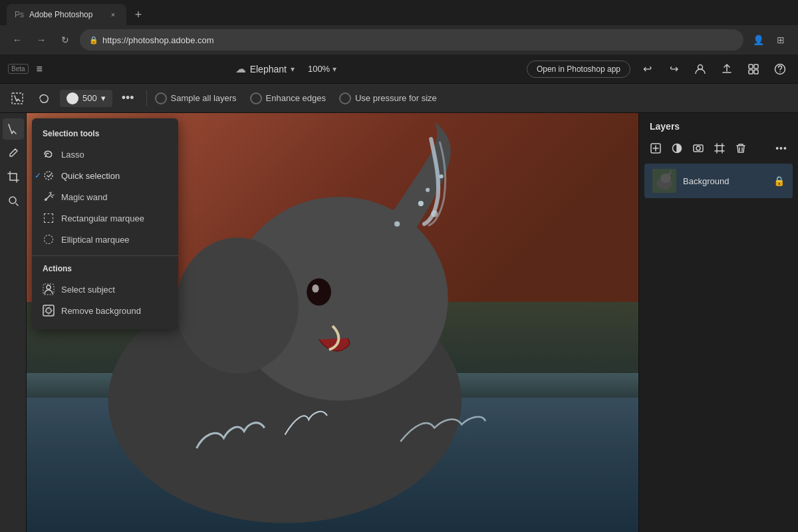  I want to click on dropdown-divider, so click(105, 255).